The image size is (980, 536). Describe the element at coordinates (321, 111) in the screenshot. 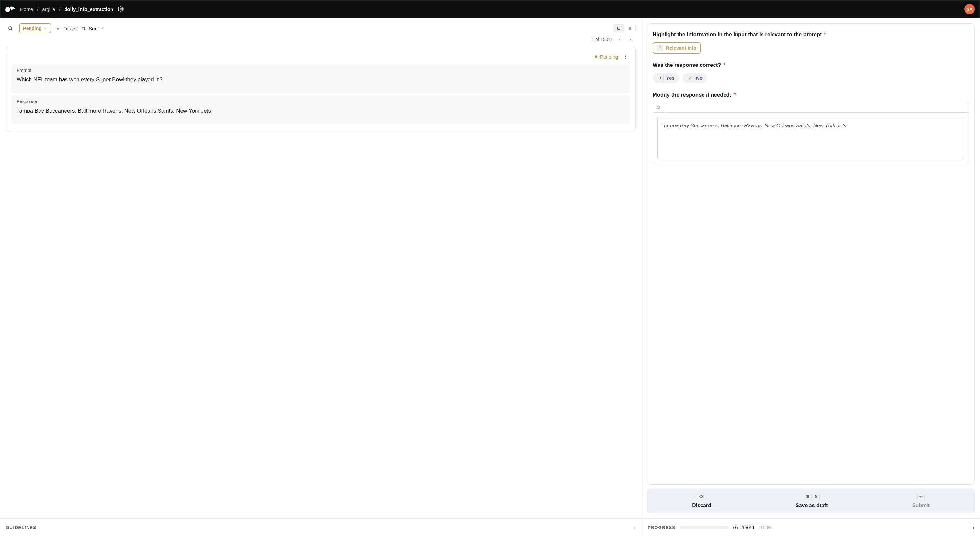

I see `field-value: Tampa Bay Buccaneers, Baltimore Ravens, …` at that location.